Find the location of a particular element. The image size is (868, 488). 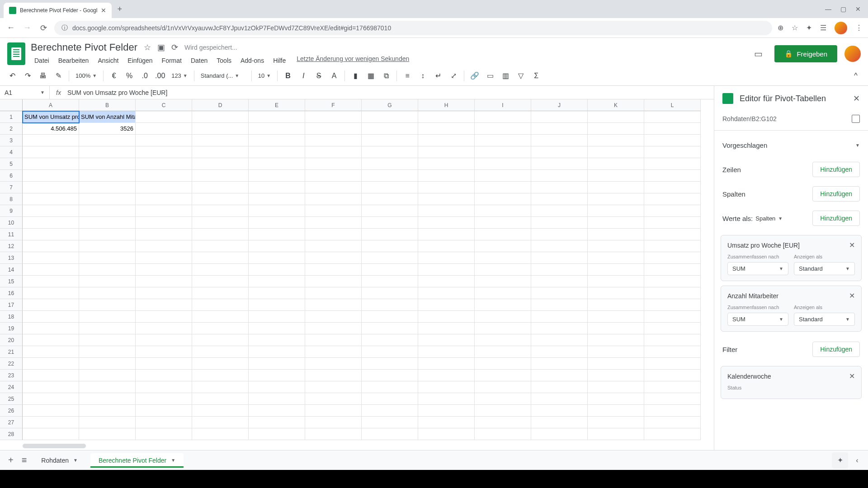

formula-bar: SUM von Umsatz pro Woche [EUR] is located at coordinates (118, 93).